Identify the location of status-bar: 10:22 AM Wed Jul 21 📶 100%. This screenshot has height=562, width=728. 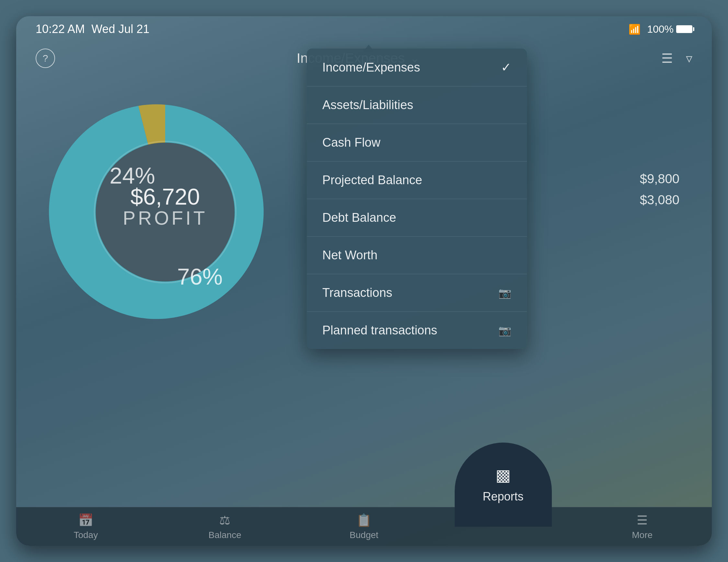
(364, 29).